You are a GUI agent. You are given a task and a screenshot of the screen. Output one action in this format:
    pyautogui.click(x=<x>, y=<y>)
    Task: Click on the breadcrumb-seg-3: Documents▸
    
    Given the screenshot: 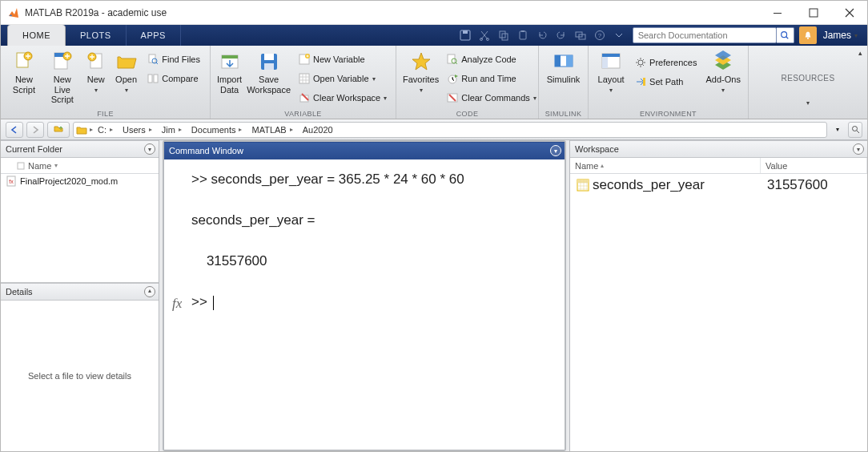 What is the action you would take?
    pyautogui.click(x=217, y=130)
    